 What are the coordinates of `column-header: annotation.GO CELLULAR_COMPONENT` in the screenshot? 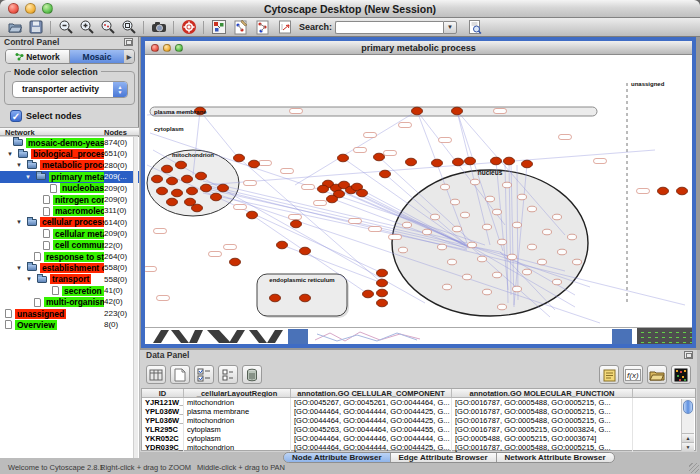 It's located at (372, 393).